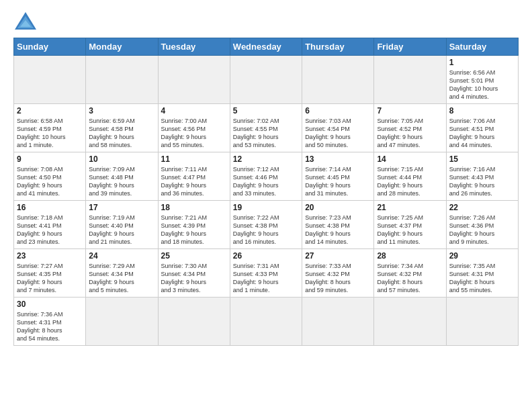 This screenshot has height=411, width=532. Describe the element at coordinates (266, 273) in the screenshot. I see `calendar-row: 23Sunrise: 7:27 AM Sunset: 4:35 PM Dayli…` at that location.